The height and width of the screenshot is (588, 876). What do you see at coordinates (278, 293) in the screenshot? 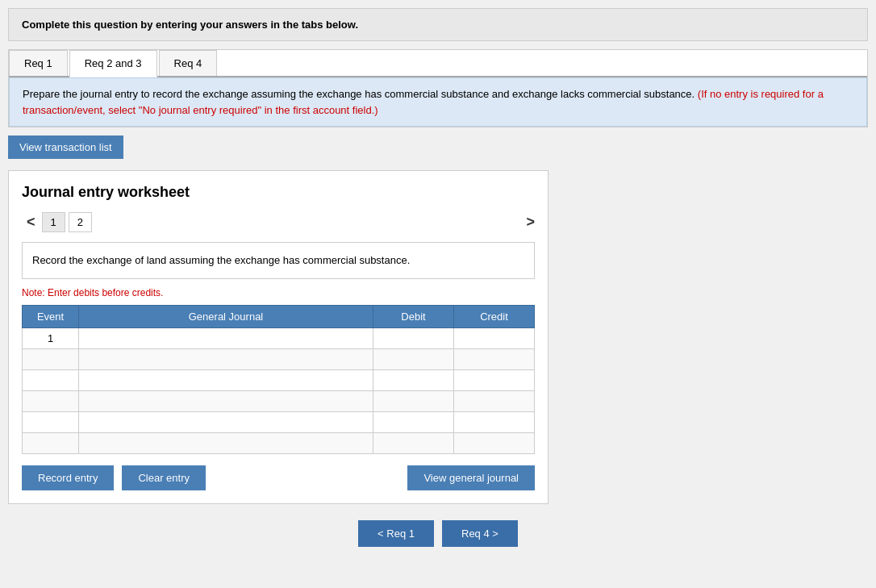
I see `note-text: Note: Enter debits before credits.` at bounding box center [278, 293].